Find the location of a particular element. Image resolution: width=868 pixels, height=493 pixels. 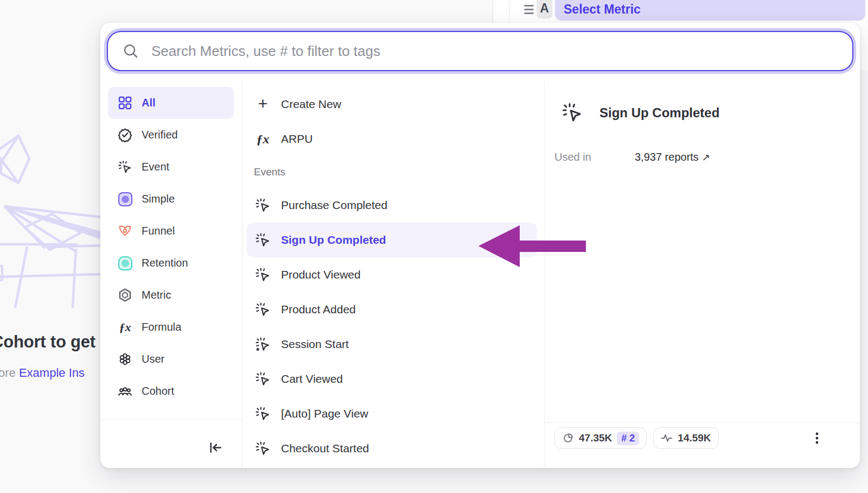

used-in-reports-link: 3,937 reports↗ is located at coordinates (673, 157).